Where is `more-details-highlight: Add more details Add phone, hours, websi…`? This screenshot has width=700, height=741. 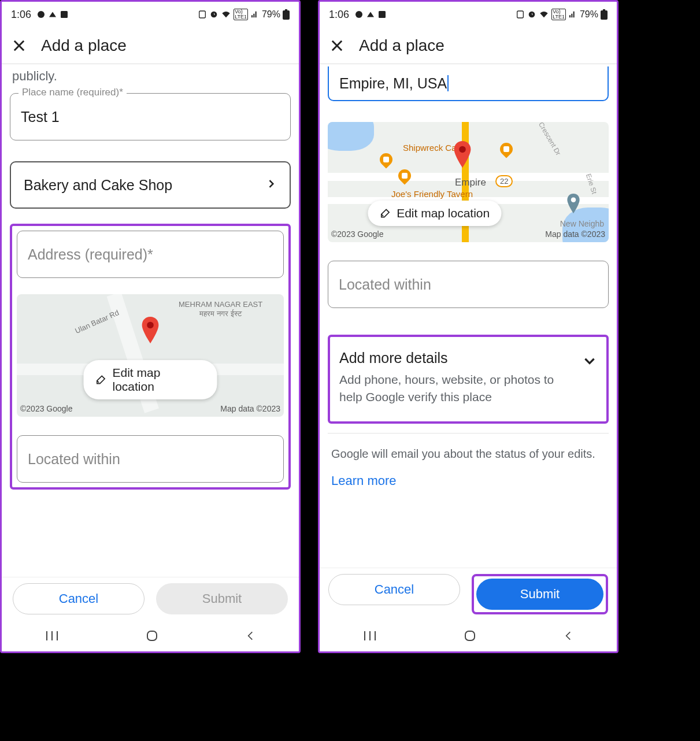 more-details-highlight: Add more details Add phone, hours, websi… is located at coordinates (468, 379).